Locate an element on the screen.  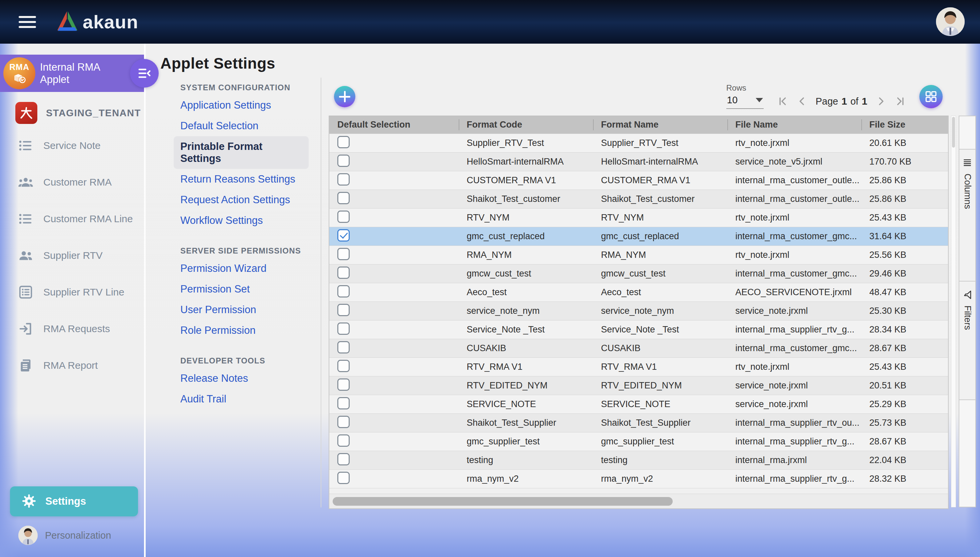
nav-item-audit-trail: Audit Trail is located at coordinates (204, 399).